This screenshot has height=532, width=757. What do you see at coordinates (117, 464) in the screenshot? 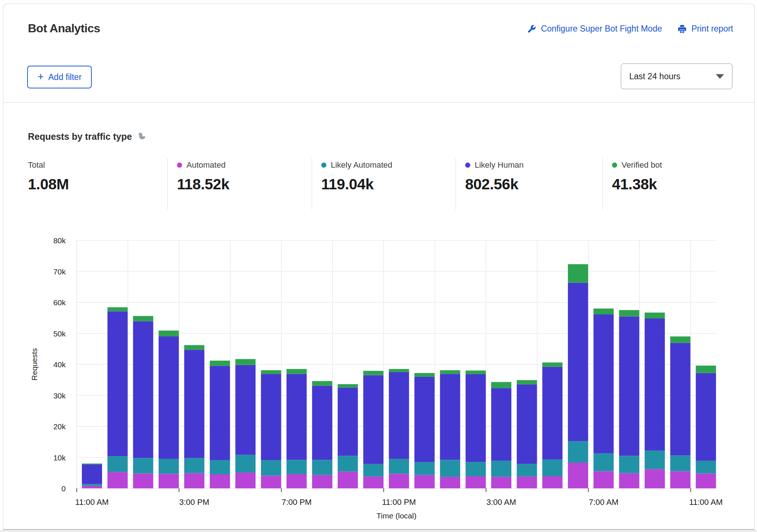
I see `bar-segment: 12:00 PM · Likely Automated: 5,100` at bounding box center [117, 464].